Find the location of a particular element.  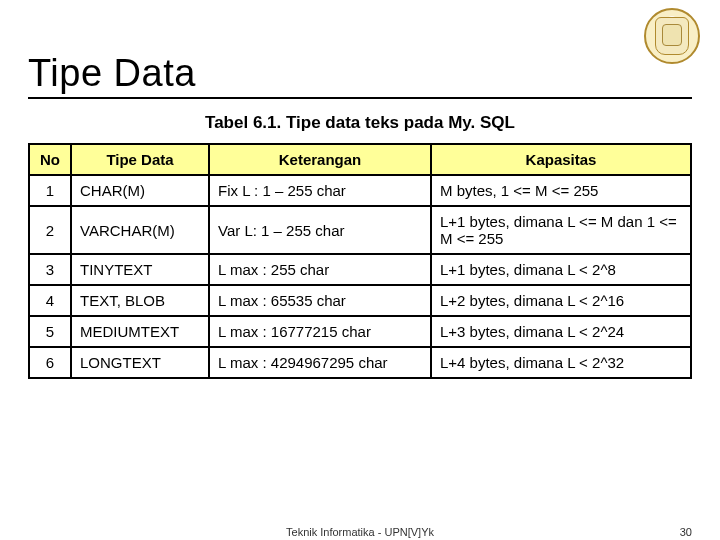

cell-ket: L max : 65535 char is located at coordinates (320, 300).